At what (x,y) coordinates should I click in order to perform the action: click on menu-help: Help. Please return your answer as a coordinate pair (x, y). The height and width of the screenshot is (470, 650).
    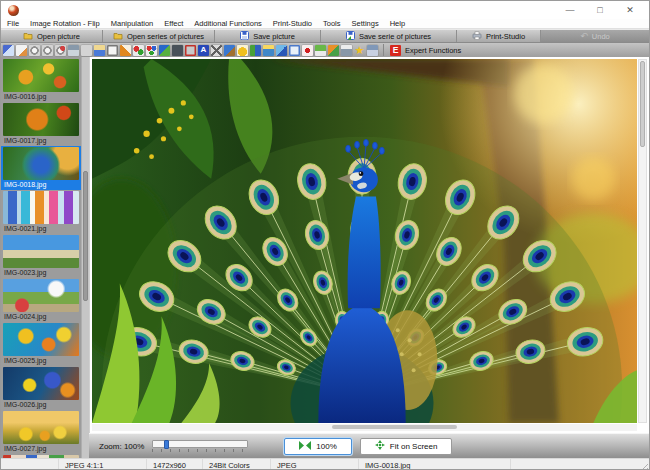
    Looking at the image, I should click on (398, 24).